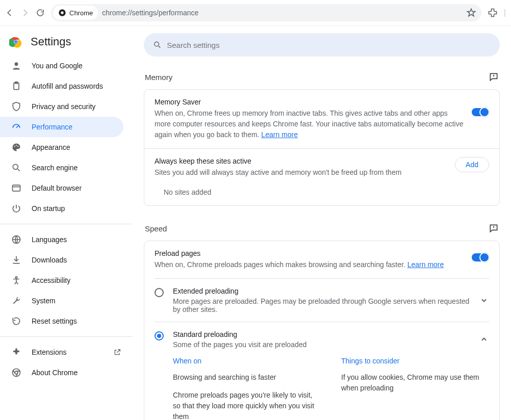  What do you see at coordinates (49, 240) in the screenshot?
I see `label: Languages` at bounding box center [49, 240].